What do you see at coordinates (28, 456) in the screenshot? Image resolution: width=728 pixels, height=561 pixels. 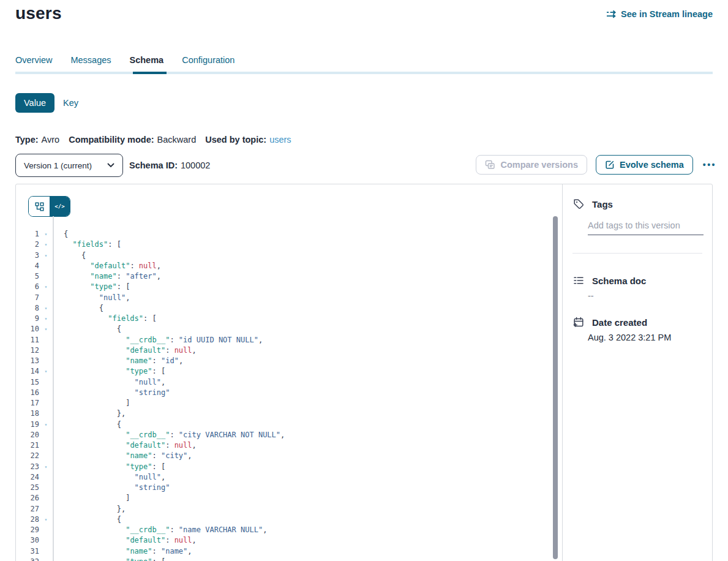 I see `line-number: 22` at bounding box center [28, 456].